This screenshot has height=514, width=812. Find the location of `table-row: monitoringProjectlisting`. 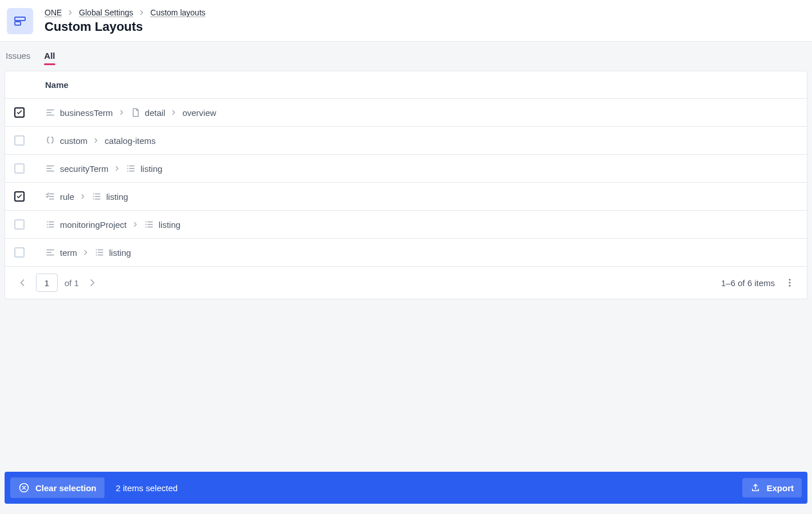

table-row: monitoringProjectlisting is located at coordinates (406, 225).